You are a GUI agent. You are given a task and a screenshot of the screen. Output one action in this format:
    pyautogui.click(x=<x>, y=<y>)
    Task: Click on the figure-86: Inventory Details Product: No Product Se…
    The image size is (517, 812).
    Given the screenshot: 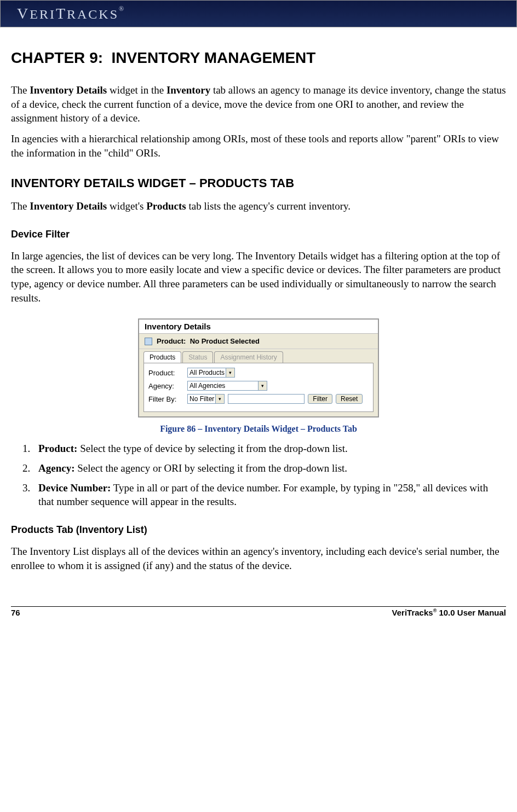 What is the action you would take?
    pyautogui.click(x=258, y=376)
    